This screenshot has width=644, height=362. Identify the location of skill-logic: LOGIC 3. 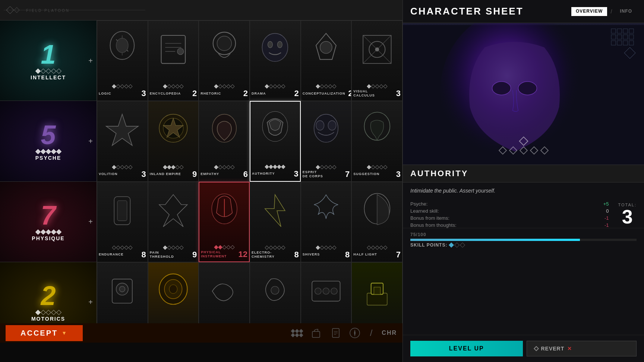
(122, 61).